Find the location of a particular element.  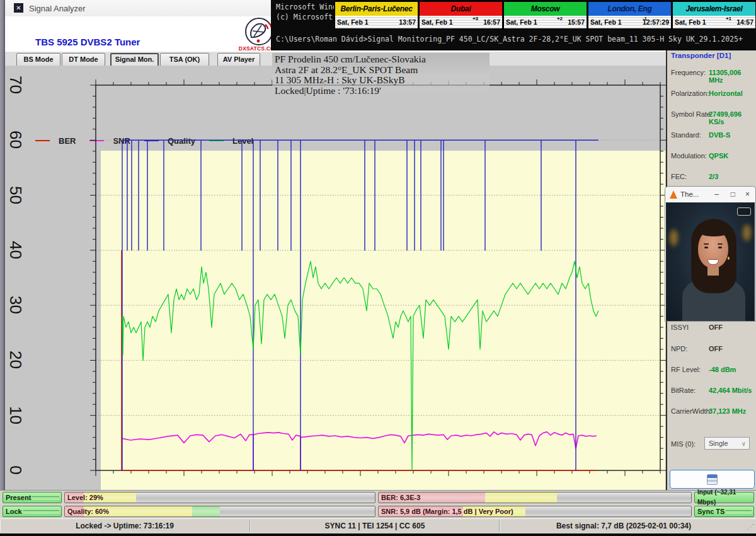

background-lamp is located at coordinates (747, 233).